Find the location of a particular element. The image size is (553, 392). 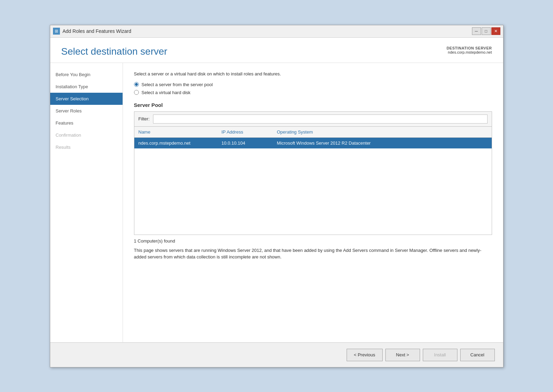

col-header-os: Operating System is located at coordinates (382, 132).